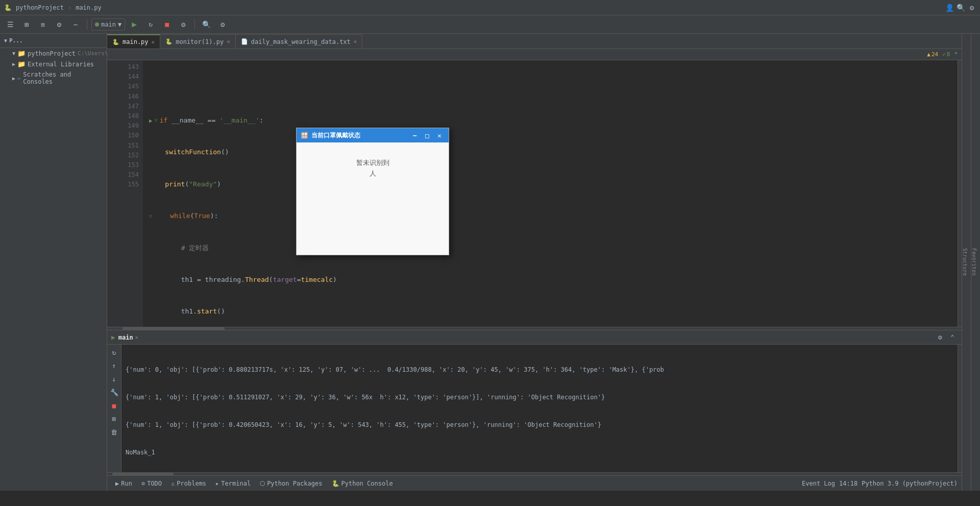 Image resolution: width=980 pixels, height=506 pixels. Describe the element at coordinates (53, 64) in the screenshot. I see `sidebar-item-external-libs: ▶ 📁 External Libraries` at that location.